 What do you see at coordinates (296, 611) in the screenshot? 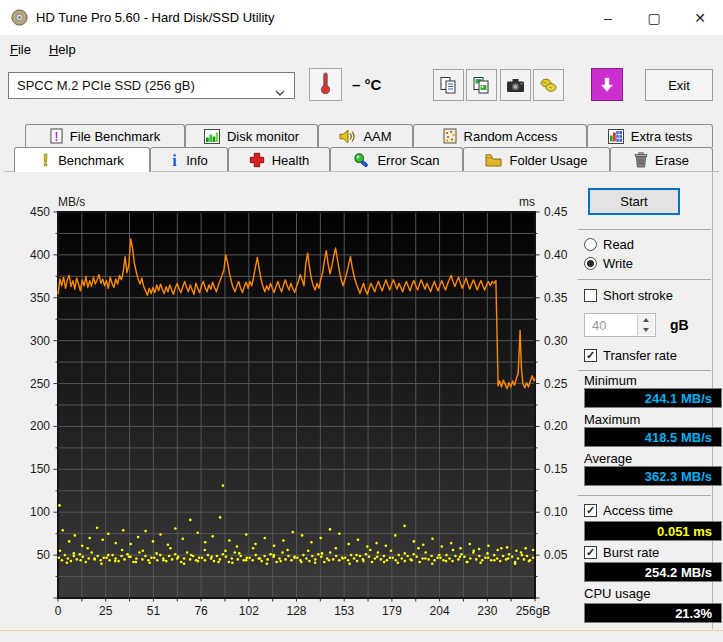
I see `svg-text: 128` at bounding box center [296, 611].